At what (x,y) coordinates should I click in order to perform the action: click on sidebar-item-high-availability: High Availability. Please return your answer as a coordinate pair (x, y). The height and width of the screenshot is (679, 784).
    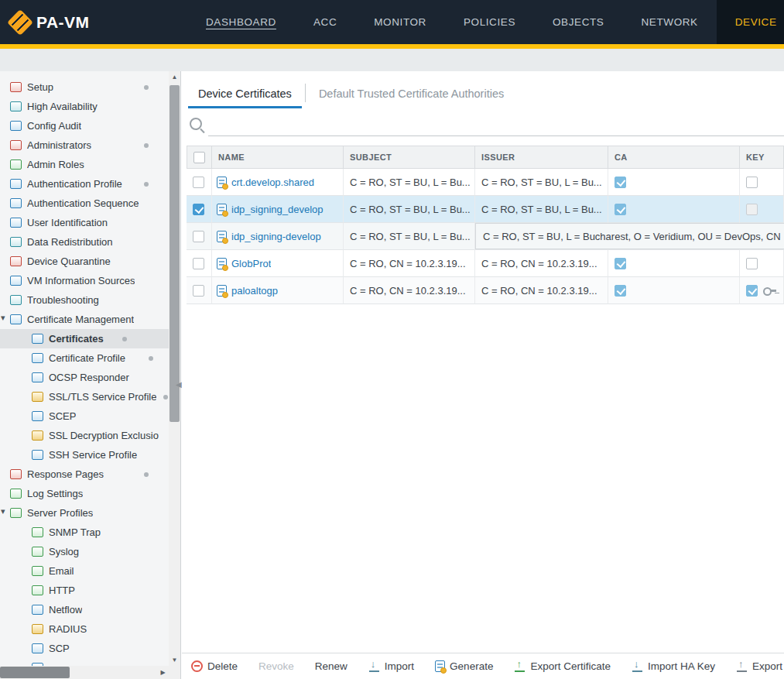
    Looking at the image, I should click on (84, 107).